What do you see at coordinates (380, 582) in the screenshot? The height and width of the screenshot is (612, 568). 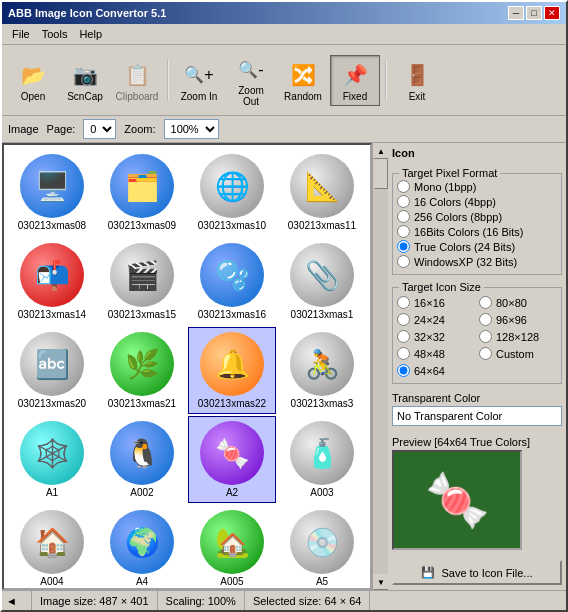 I see `scroll-down-button: ▼` at bounding box center [380, 582].